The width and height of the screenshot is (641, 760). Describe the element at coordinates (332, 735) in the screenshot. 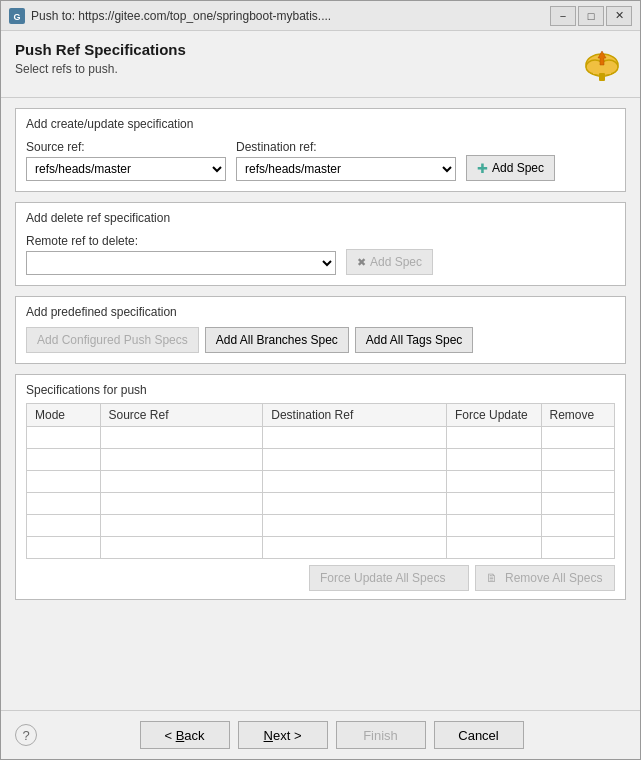

I see `footer-buttons: < Back Next > Finish Cancel` at that location.